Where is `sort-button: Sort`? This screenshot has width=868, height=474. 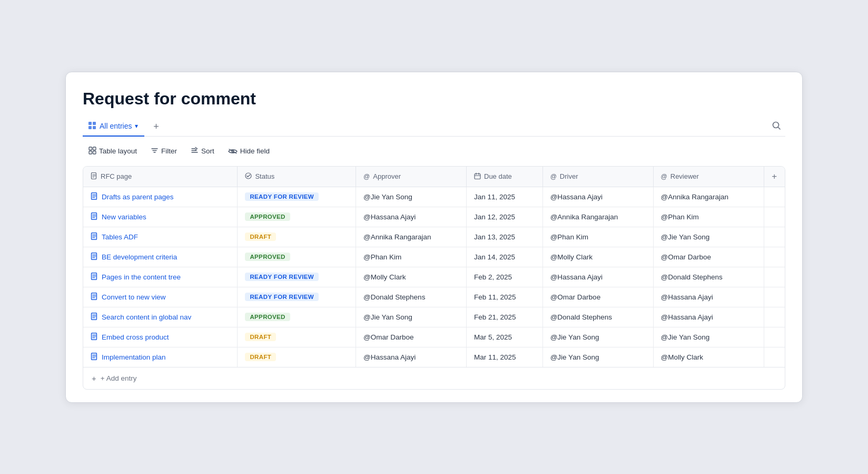 sort-button: Sort is located at coordinates (202, 151).